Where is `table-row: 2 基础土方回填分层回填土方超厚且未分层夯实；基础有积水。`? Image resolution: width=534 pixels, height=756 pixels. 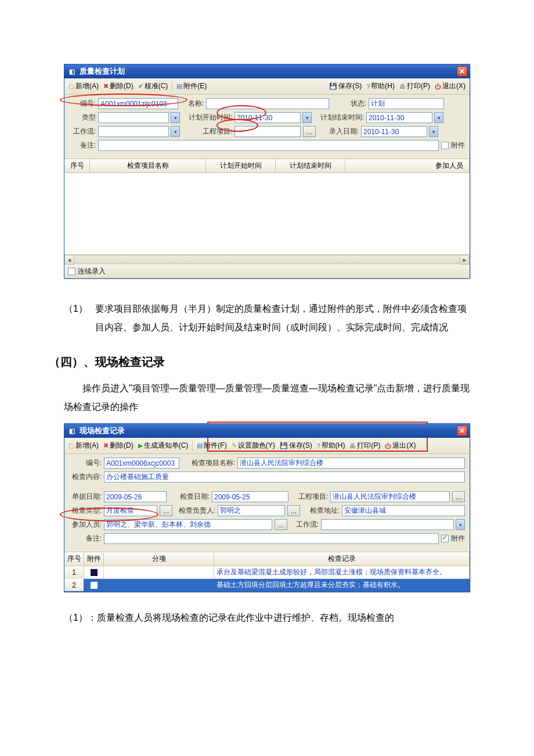 table-row: 2 基础土方回填分层回填土方超厚且未分层夯实；基础有积水。 is located at coordinates (267, 585).